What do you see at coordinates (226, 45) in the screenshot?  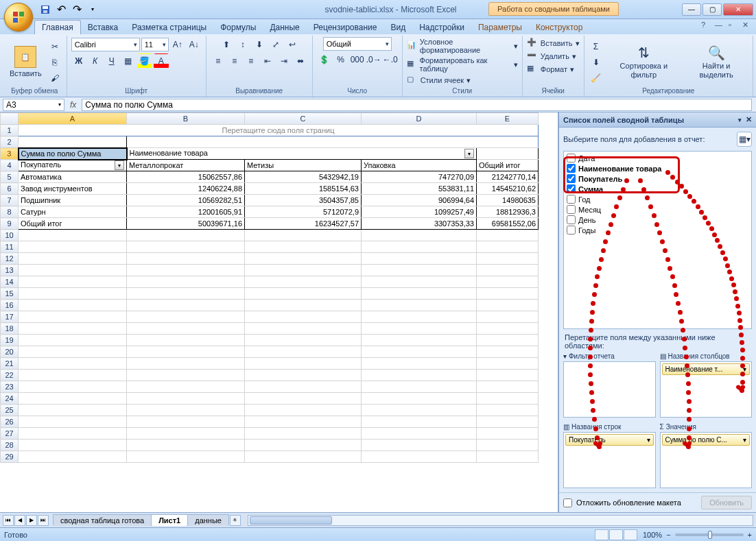 I see `align-top-icon: ⬆` at bounding box center [226, 45].